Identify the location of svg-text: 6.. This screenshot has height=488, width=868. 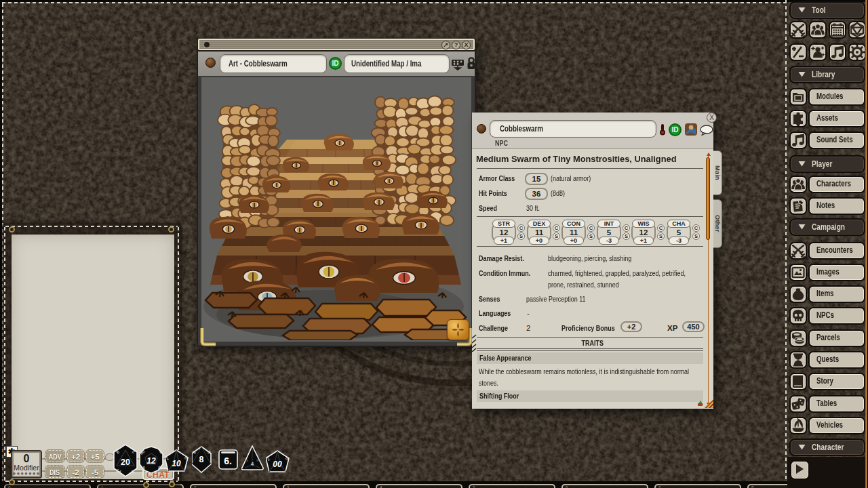
(228, 461).